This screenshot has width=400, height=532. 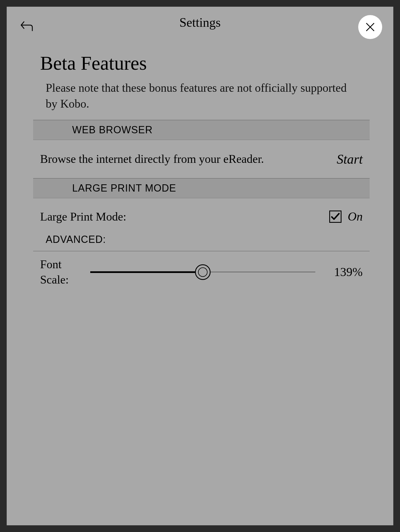 I want to click on section-header-text: LARGE PRINT MODE, so click(x=124, y=188).